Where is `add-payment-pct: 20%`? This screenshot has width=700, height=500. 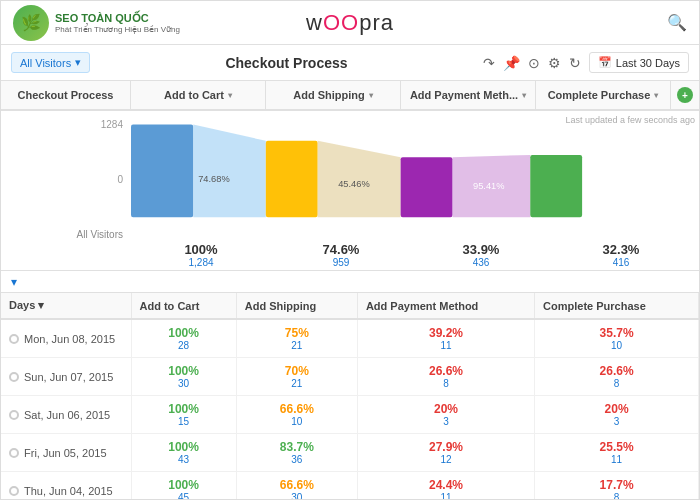 add-payment-pct: 20% is located at coordinates (446, 409).